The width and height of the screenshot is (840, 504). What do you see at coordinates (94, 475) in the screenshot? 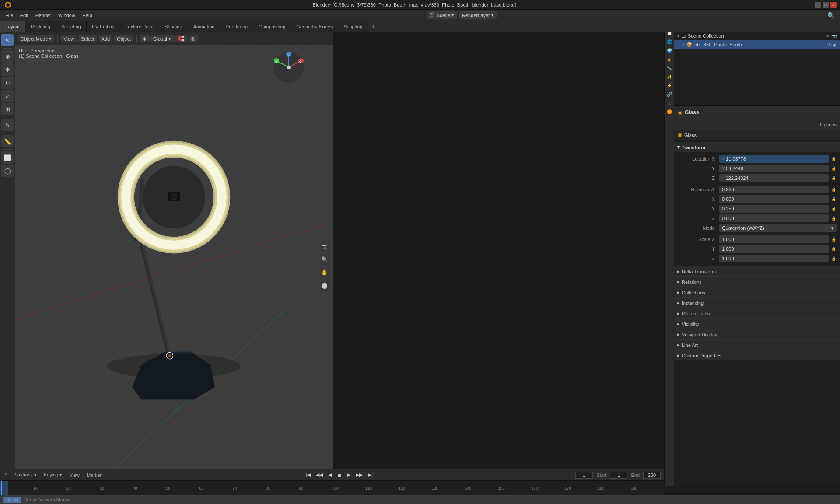
I see `marker-menu: Marker` at bounding box center [94, 475].